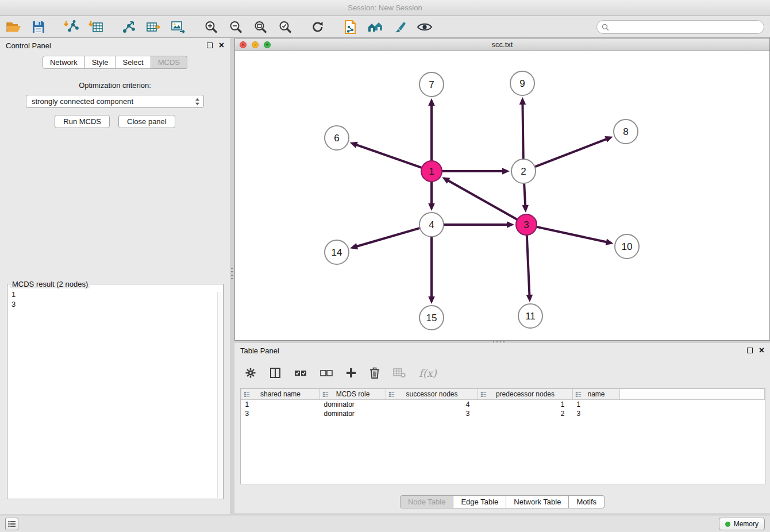 Image resolution: width=770 pixels, height=532 pixels. Describe the element at coordinates (523, 171) in the screenshot. I see `graph-node-2: 2` at that location.